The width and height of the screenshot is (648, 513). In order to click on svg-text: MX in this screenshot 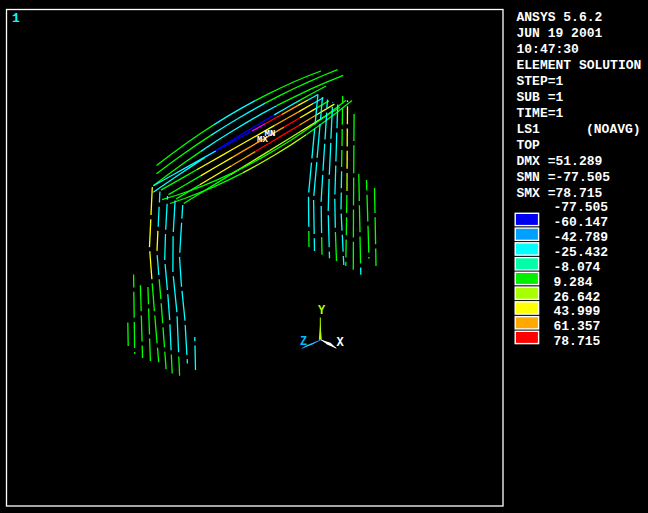, I will do `click(262, 140)`.